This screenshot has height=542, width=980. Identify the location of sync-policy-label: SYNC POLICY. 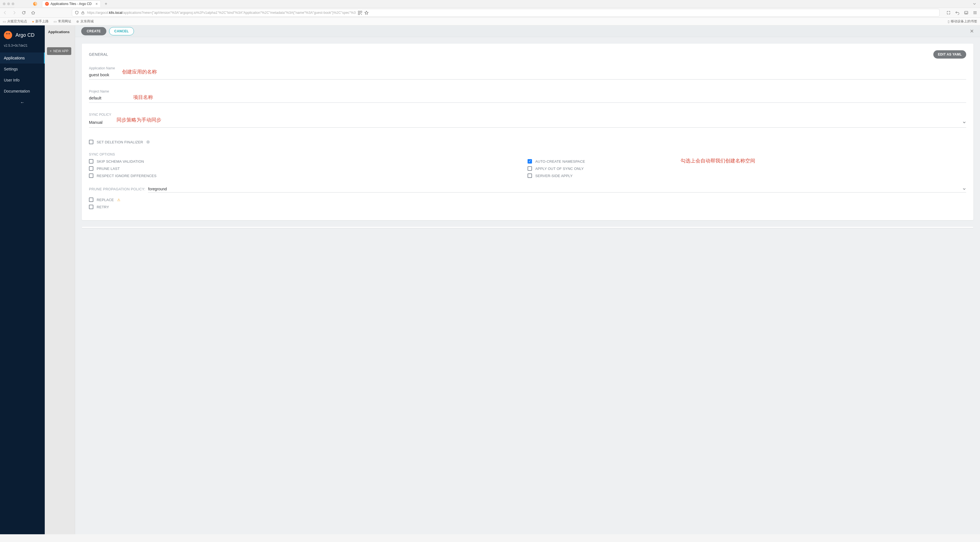
(528, 115).